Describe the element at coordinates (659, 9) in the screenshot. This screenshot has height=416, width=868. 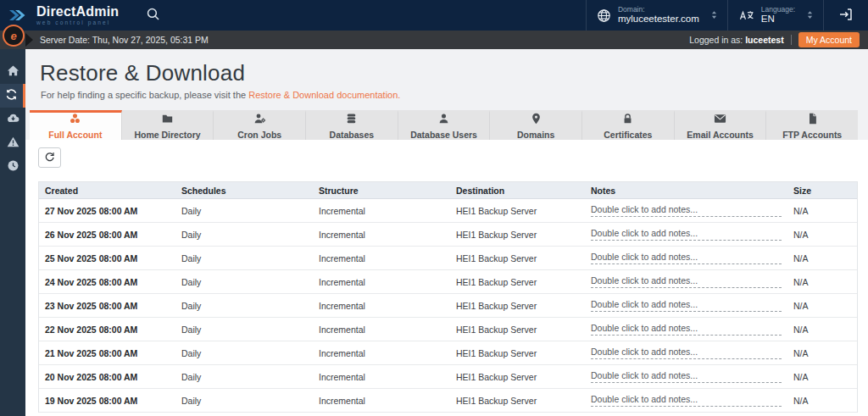
I see `domain-label: Domain:` at that location.